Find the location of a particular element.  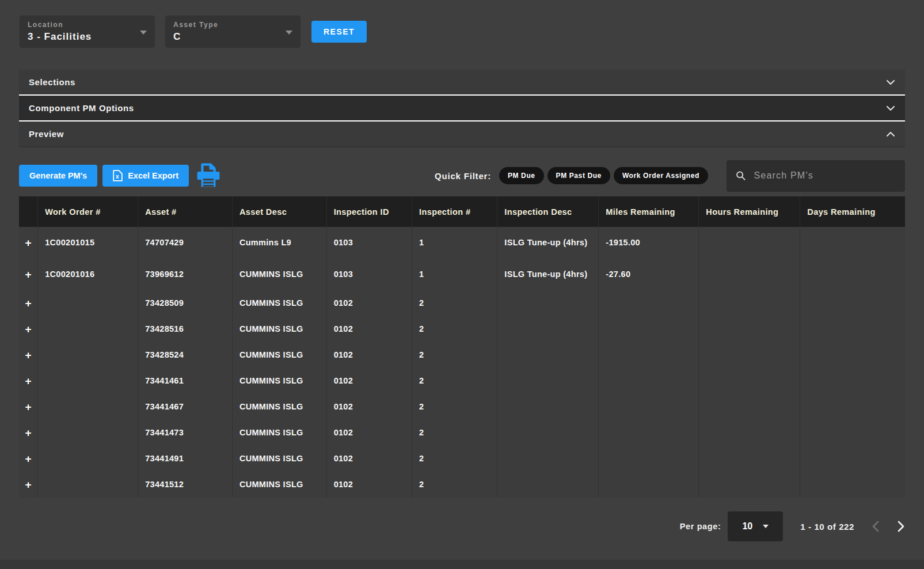

column-header: Asset Desc is located at coordinates (279, 212).